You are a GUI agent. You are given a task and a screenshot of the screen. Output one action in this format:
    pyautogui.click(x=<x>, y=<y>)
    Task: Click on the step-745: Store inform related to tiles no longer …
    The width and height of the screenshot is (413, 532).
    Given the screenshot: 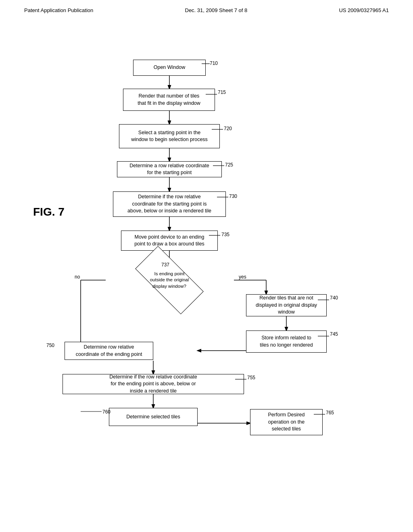 What is the action you would take?
    pyautogui.click(x=286, y=342)
    